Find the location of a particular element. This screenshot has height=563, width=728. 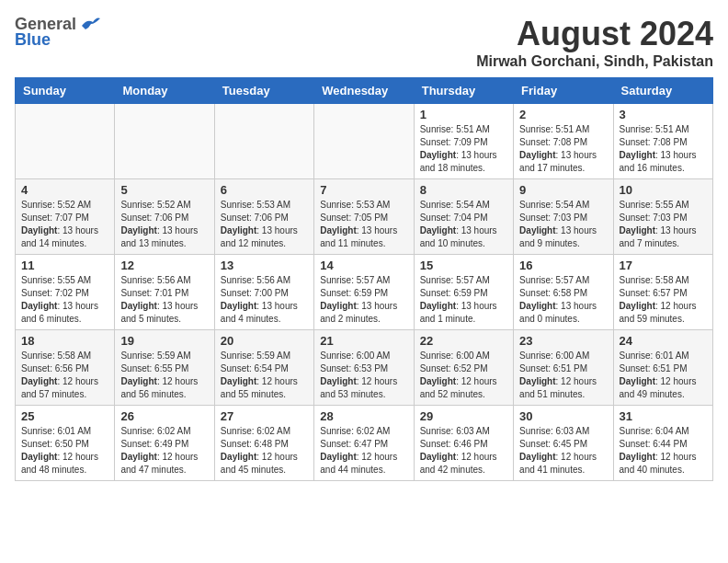

day-info: Sunrise: 5:52 AMSunset: 7:06 PMDaylight:… is located at coordinates (164, 224).